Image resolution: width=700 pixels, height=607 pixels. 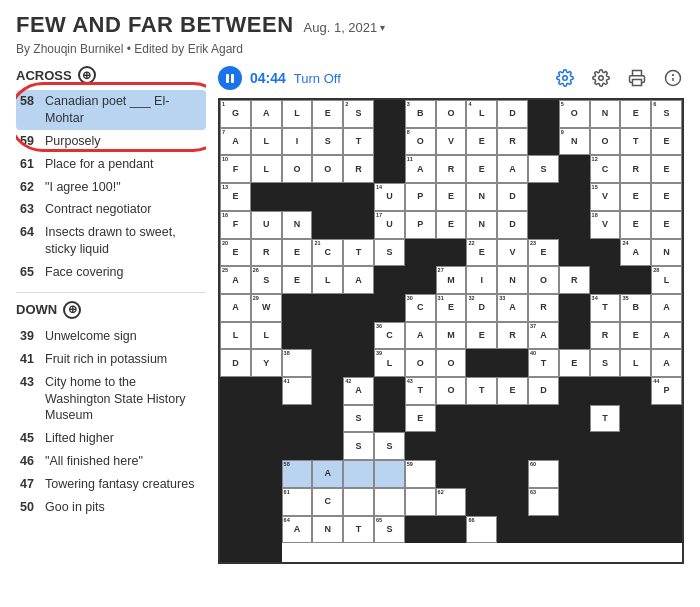 I want to click on grid-cell: 24A, so click(x=636, y=253).